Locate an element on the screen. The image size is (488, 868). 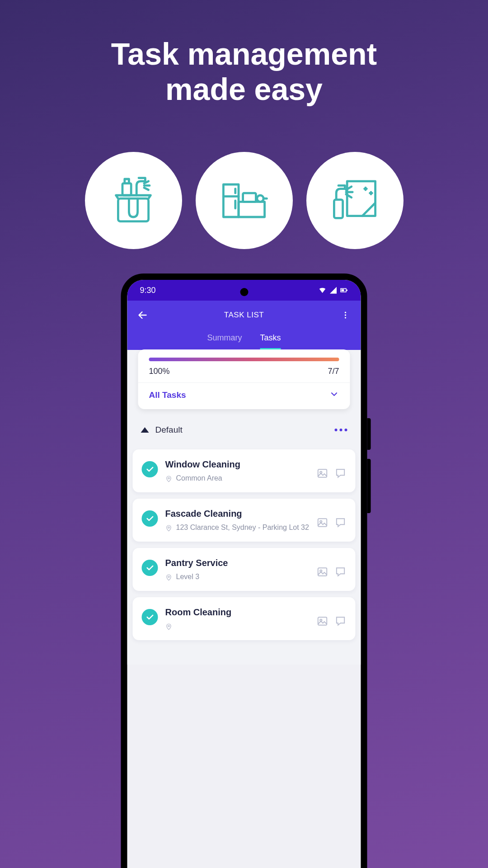
section-title: Default is located at coordinates (169, 430).